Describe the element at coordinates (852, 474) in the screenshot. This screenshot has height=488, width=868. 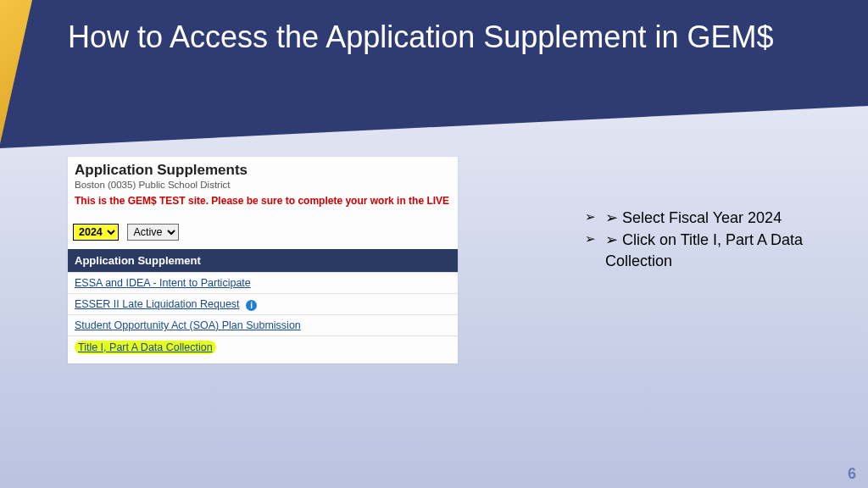
I see `page-number: 6` at that location.